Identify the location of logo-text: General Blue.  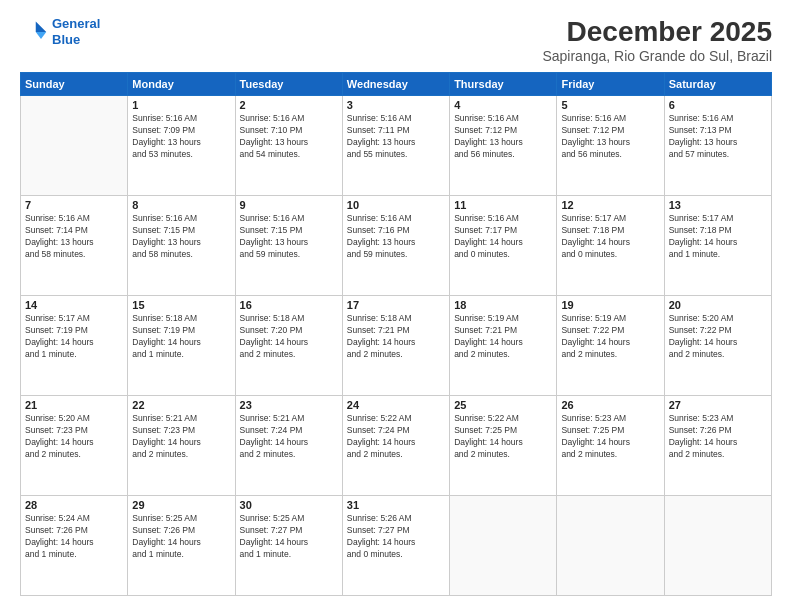
(76, 32).